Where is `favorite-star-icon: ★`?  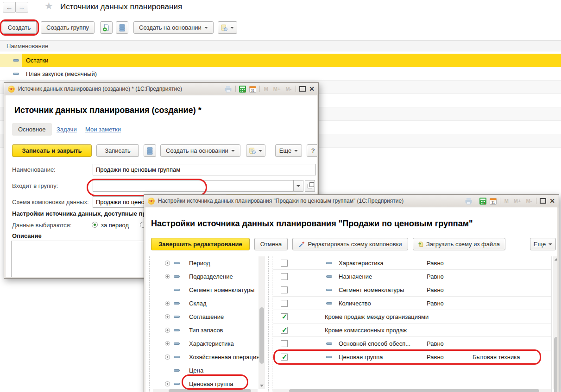 favorite-star-icon: ★ is located at coordinates (49, 6).